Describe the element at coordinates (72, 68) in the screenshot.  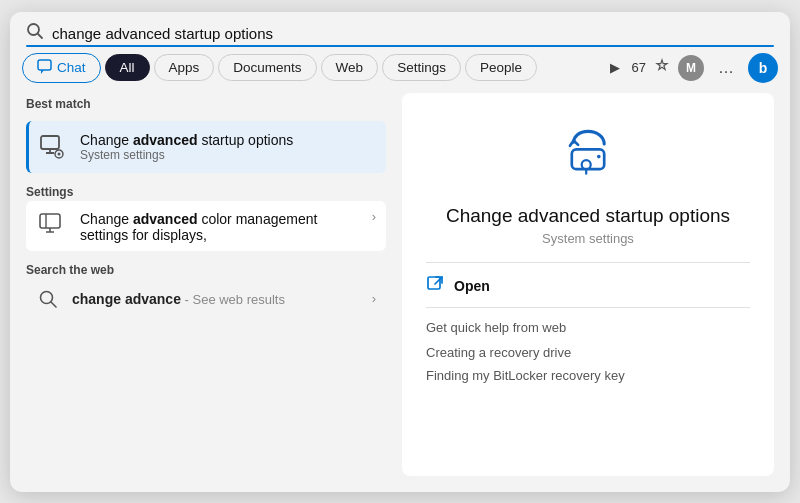
I see `tab-chat-label: Chat` at that location.